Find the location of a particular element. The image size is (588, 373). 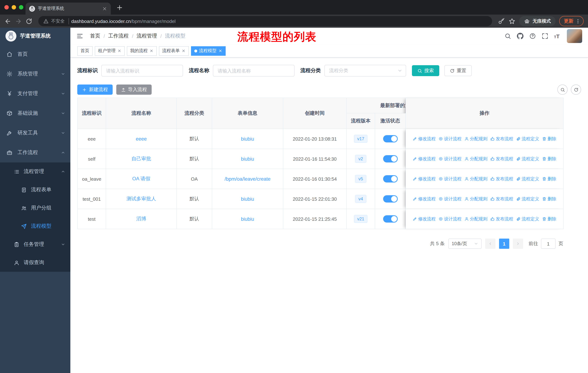

breadcrumb-workflow: 工作流程 is located at coordinates (118, 36).